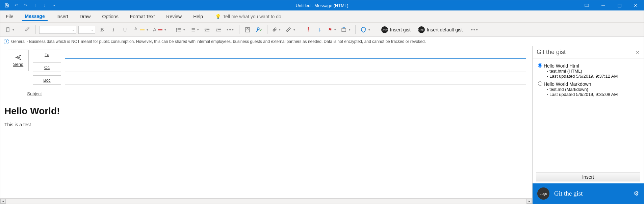 The width and height of the screenshot is (644, 204). I want to click on body-text: This is a test, so click(266, 125).